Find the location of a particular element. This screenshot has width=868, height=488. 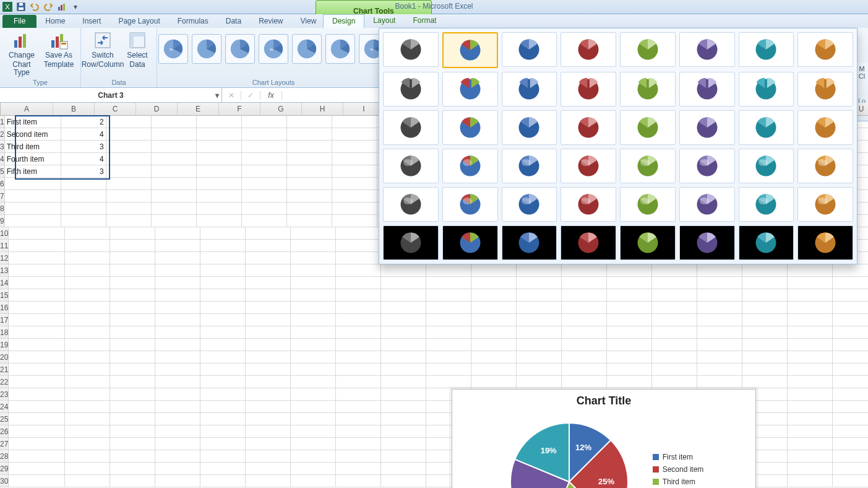

cell-K14 is located at coordinates (494, 283).